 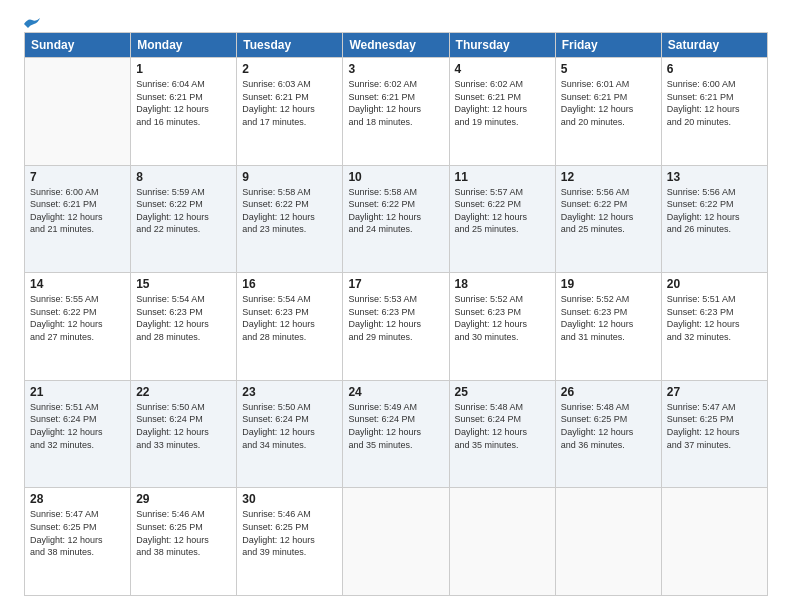 I want to click on day-header-wednesday: Wednesday, so click(x=396, y=46).